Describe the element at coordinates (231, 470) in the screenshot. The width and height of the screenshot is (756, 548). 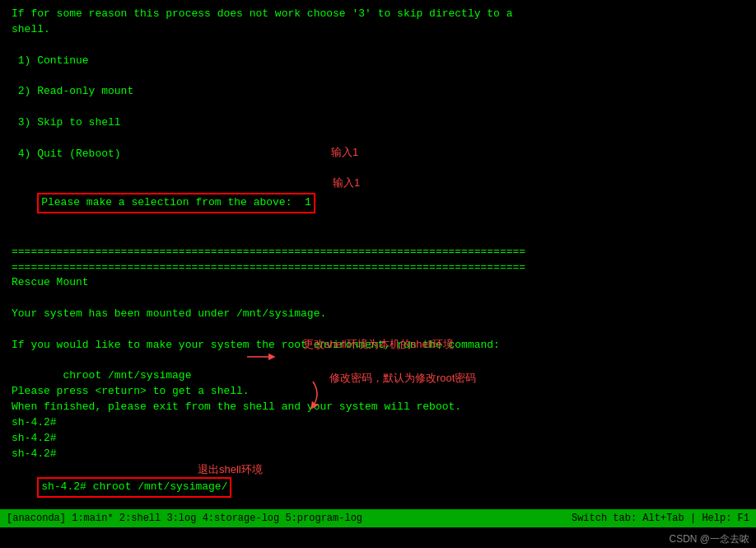
I see `annotation-exit: 退出shell环境` at that location.